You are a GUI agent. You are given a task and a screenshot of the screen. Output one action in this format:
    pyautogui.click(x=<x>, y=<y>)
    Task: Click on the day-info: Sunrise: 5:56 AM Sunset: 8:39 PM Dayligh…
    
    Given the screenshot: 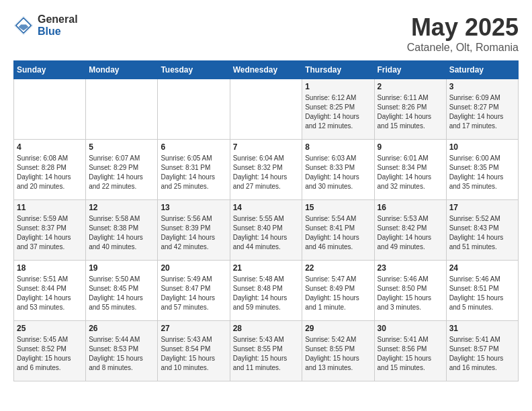 What is the action you would take?
    pyautogui.click(x=193, y=233)
    